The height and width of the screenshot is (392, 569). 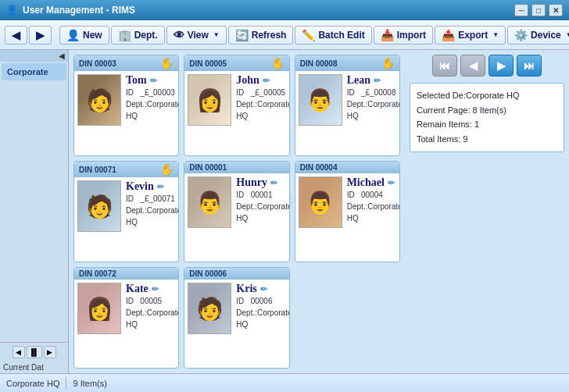 I want to click on card-header-kevin: DIN 00071 ✋, so click(x=127, y=169).